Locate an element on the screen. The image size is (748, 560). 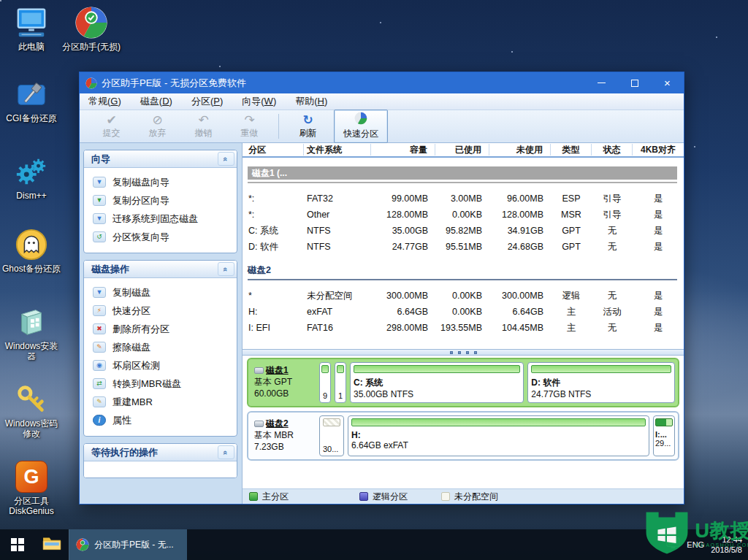
table-row: *:Other128.00MB0.00KB128.00MBMSR引导是 is located at coordinates (463, 215).